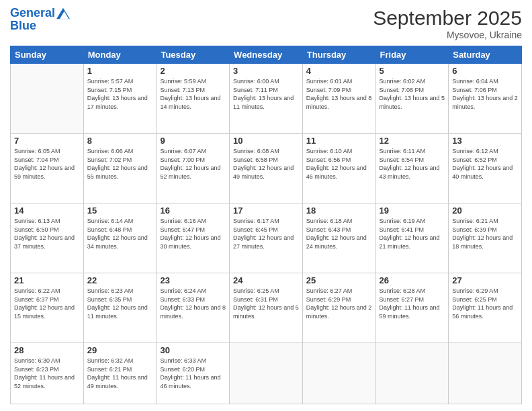  Describe the element at coordinates (485, 308) in the screenshot. I see `table-row: 27Sunrise: 6:29 AM Sunset: 6:25 PM Dayli…` at that location.